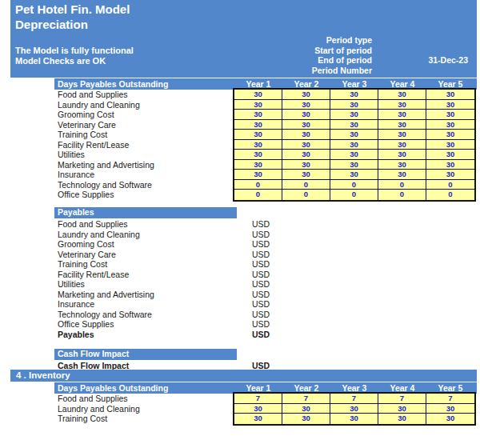 Image resolution: width=480 pixels, height=448 pixels. Describe the element at coordinates (162, 334) in the screenshot. I see `payables-total-row: PayablesUSD` at that location.